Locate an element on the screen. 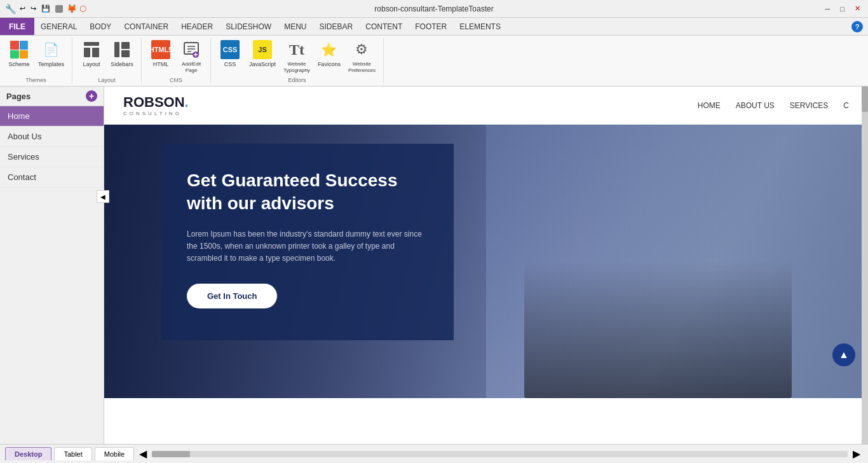  sidebars-label: Sidebars is located at coordinates (122, 65).